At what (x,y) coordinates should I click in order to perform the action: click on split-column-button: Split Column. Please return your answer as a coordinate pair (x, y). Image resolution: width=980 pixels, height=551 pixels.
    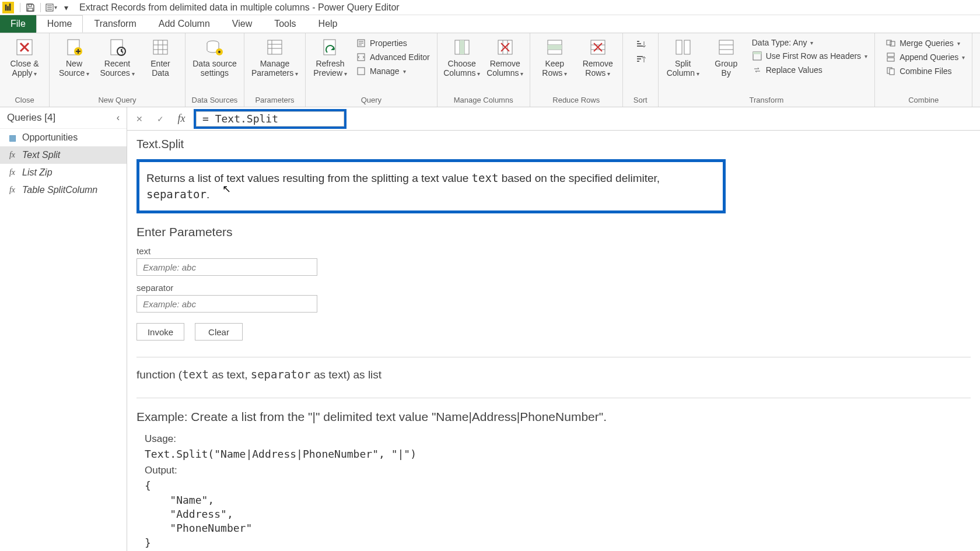
    Looking at the image, I should click on (683, 57).